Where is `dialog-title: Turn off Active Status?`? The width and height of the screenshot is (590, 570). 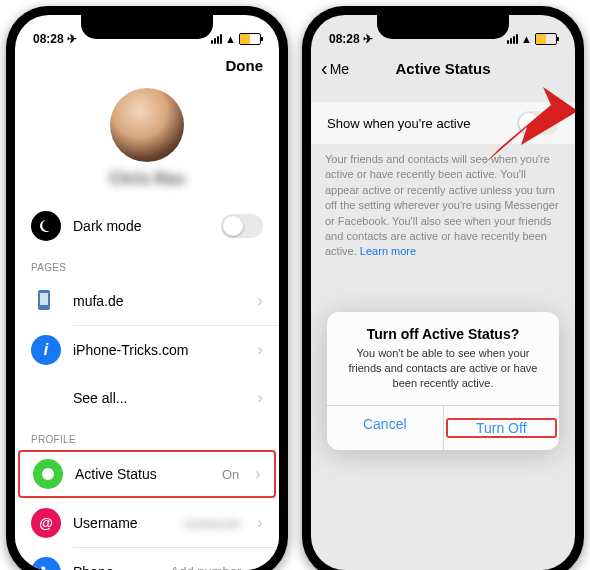 dialog-title: Turn off Active Status? is located at coordinates (443, 329).